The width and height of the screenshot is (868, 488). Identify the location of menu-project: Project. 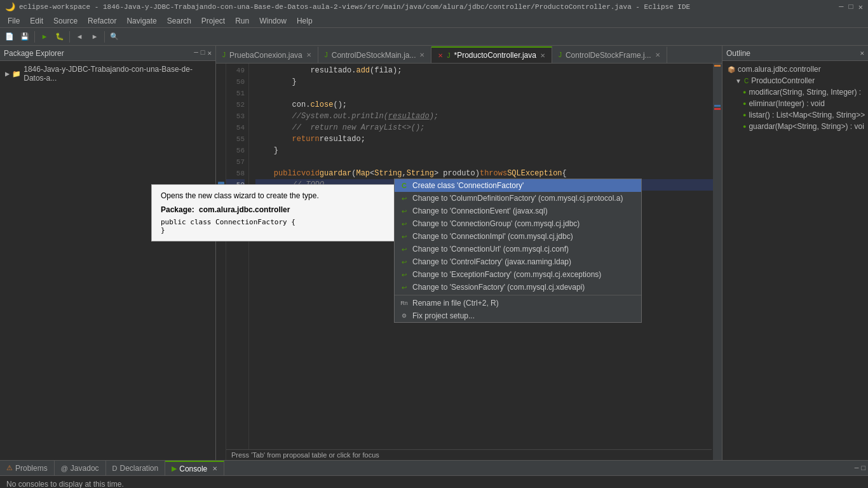
(214, 21).